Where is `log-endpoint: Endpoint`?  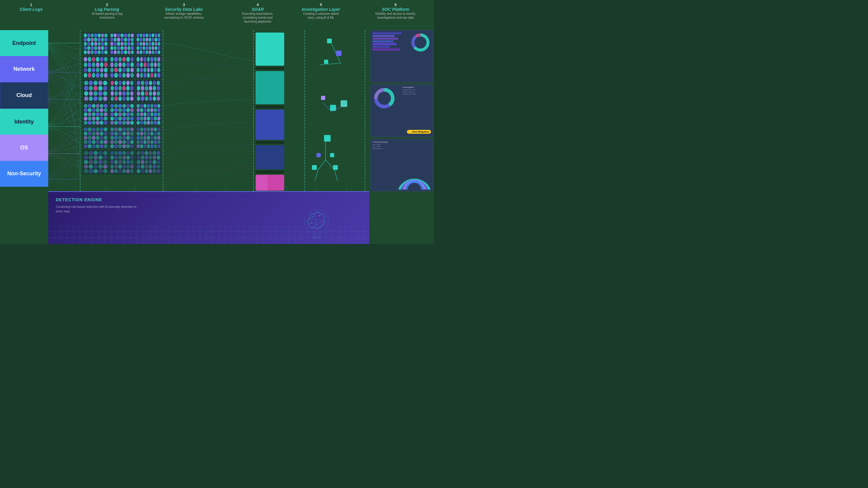 log-endpoint: Endpoint is located at coordinates (24, 43).